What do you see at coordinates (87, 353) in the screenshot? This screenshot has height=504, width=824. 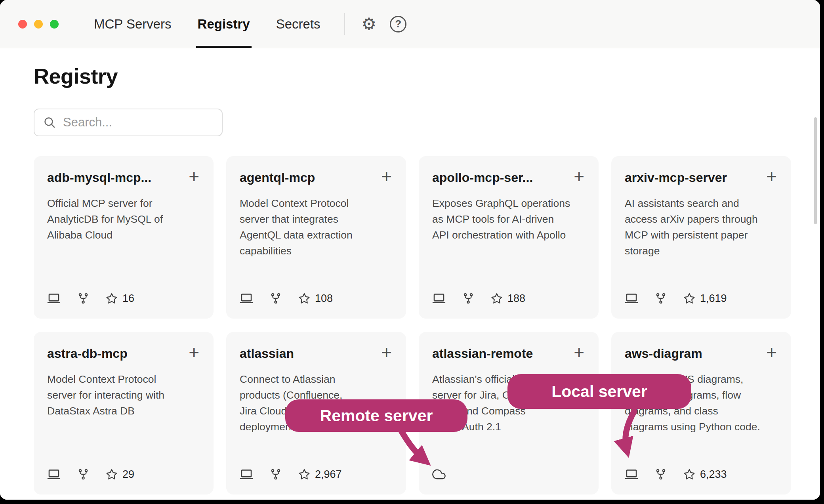 I see `server-name: astra-db-mcp` at bounding box center [87, 353].